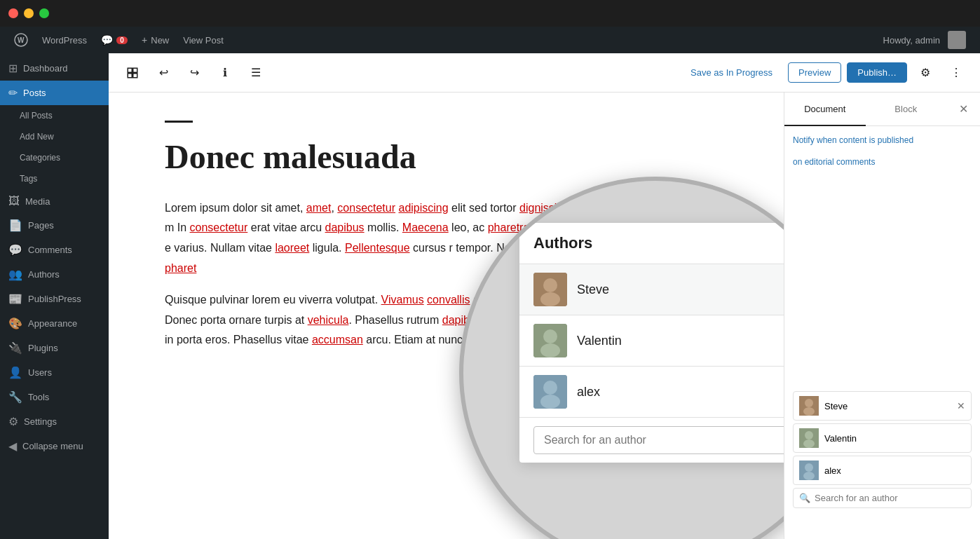 This screenshot has width=980, height=539. Describe the element at coordinates (833, 471) in the screenshot. I see `chip-name-alex: alex` at that location.